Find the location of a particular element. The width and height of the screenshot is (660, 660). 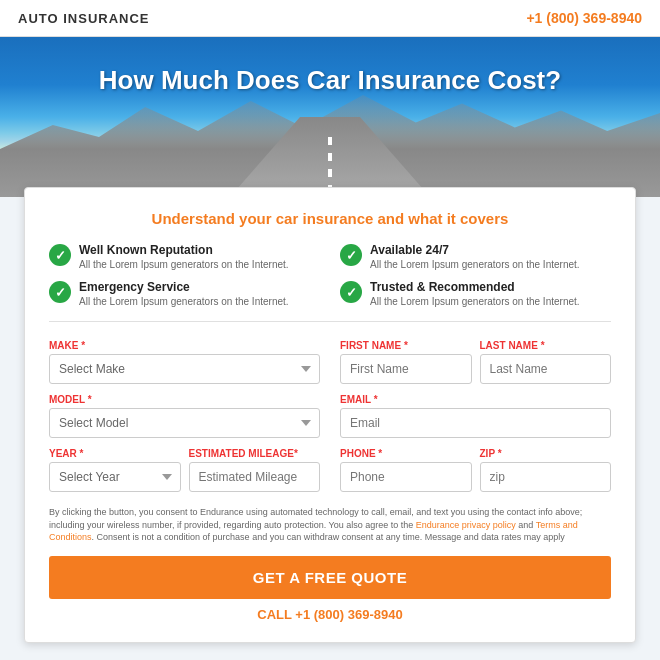

name-row: FIRST NAME * LAST NAME * is located at coordinates (476, 362).